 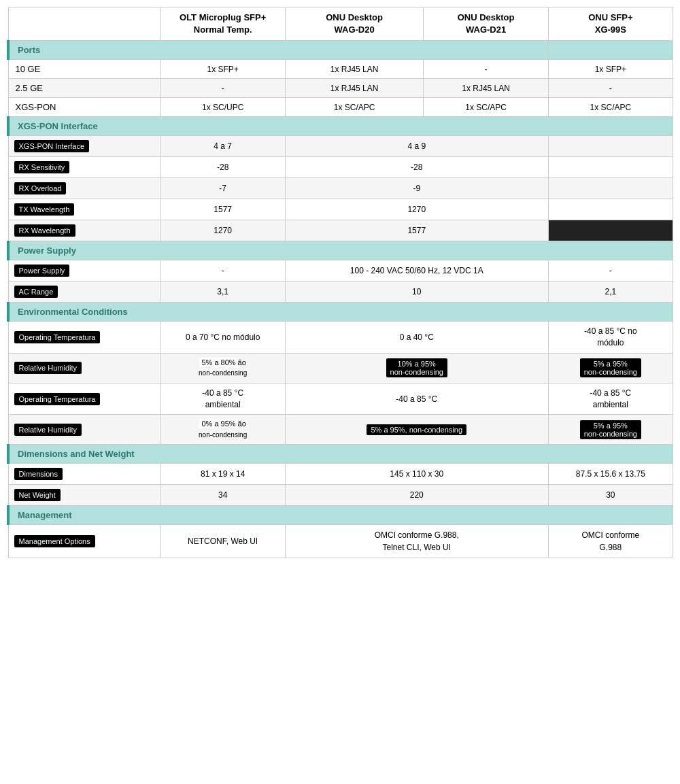 I want to click on col23-dimensions: 145 x 110 x 30, so click(x=416, y=475).